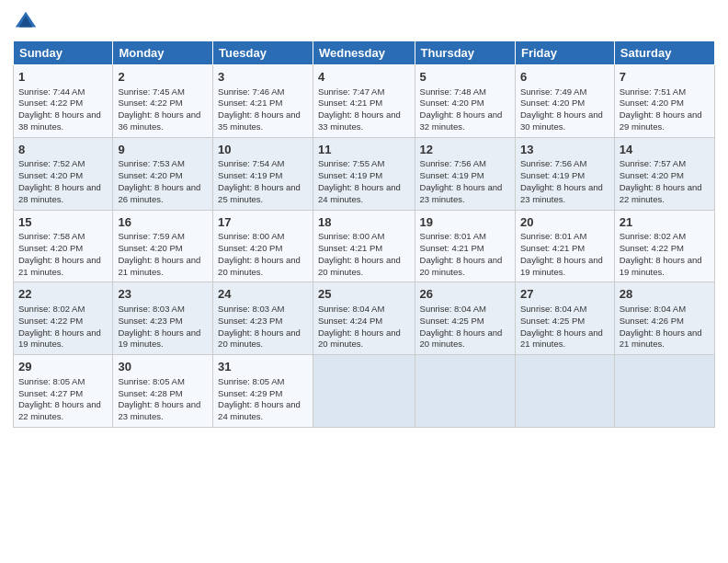 This screenshot has height=563, width=728. What do you see at coordinates (465, 101) in the screenshot?
I see `calendar-cell: 5Sunrise: 7:48 AMSunset: 4:20 PMDaylight…` at bounding box center [465, 101].